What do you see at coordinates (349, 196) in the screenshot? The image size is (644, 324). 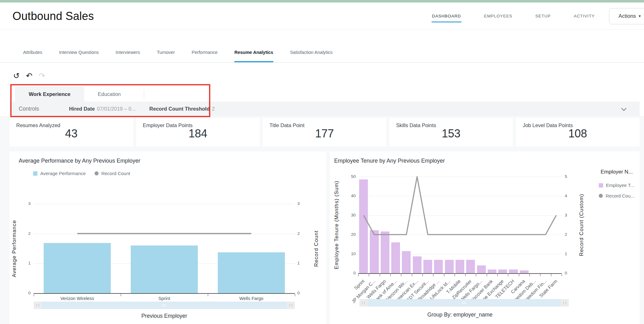 I see `y-tick-label: 40` at bounding box center [349, 196].